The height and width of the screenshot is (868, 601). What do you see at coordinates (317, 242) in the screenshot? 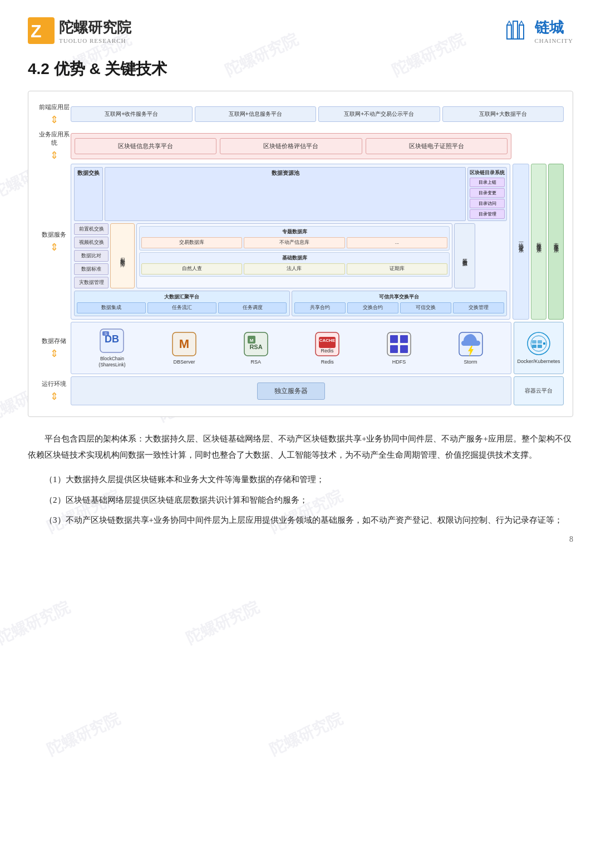
I see `data-service-content: 数据交换 数据资源池 区块链目录系统 目录上链 目录变更 目录访问 目录管理` at bounding box center [317, 242].